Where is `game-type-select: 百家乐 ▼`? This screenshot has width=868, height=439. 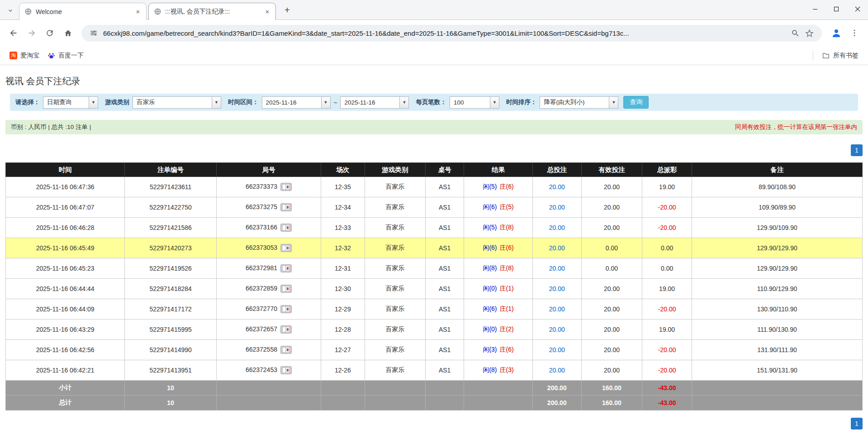 game-type-select: 百家乐 ▼ is located at coordinates (177, 102).